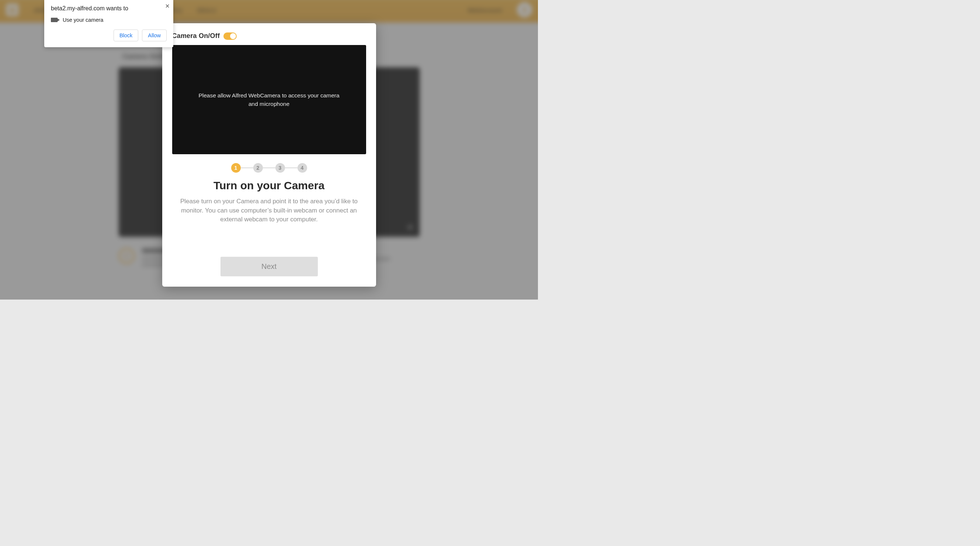 The image size is (980, 546). I want to click on step-3: 3, so click(280, 168).